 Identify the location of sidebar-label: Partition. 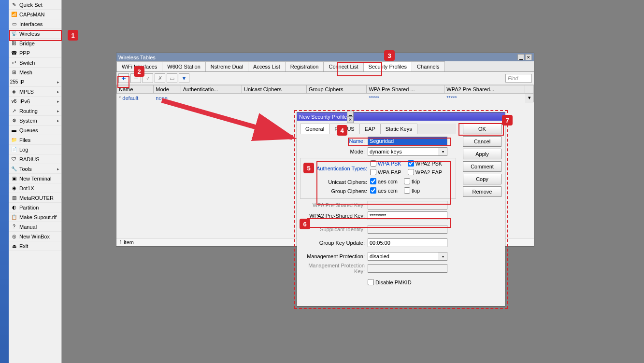
(29, 208).